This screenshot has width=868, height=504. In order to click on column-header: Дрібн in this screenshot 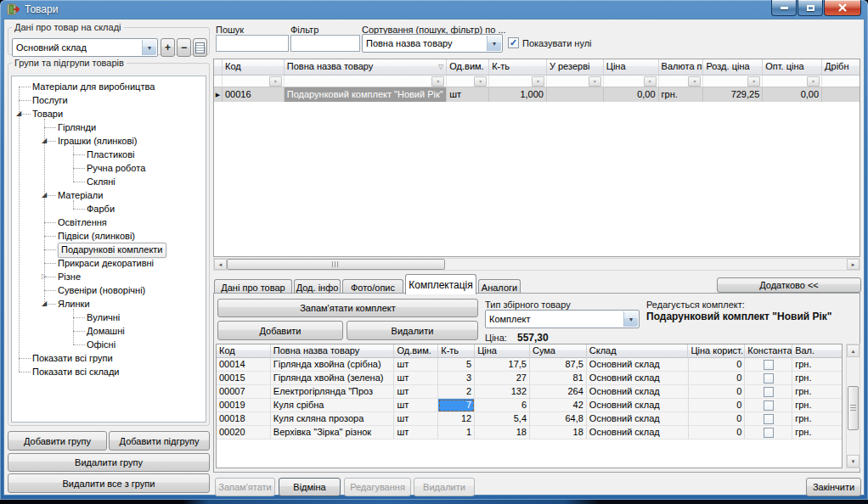, I will do `click(841, 68)`.